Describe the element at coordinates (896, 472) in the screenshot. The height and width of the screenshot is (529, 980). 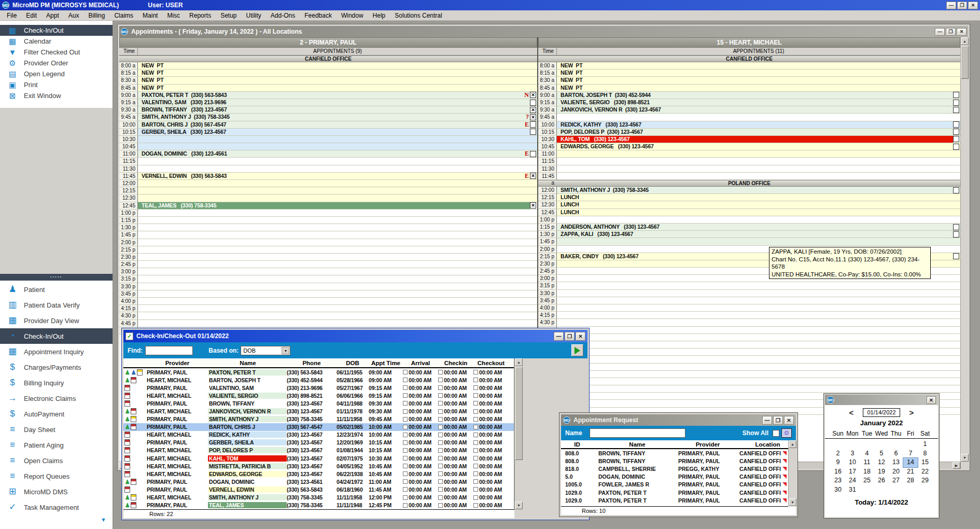
I see `calendar-day-20: 20` at that location.